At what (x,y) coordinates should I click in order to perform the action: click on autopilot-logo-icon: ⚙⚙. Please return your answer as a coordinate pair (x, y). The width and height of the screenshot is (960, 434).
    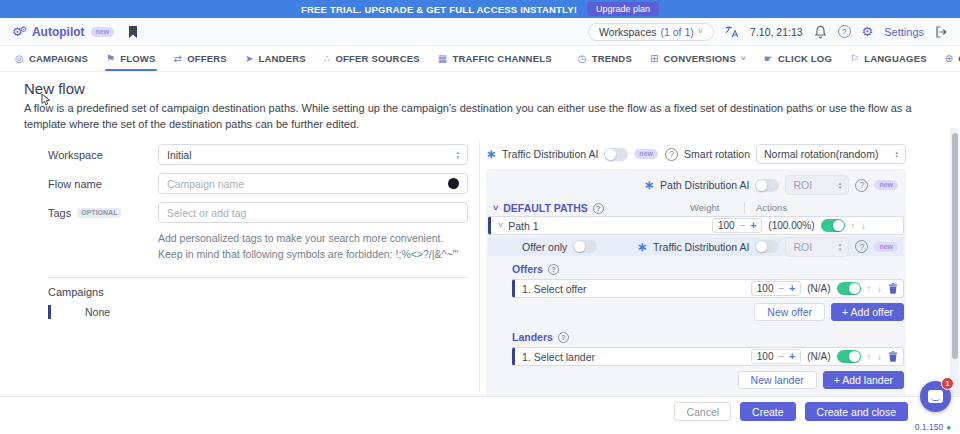
    Looking at the image, I should click on (20, 32).